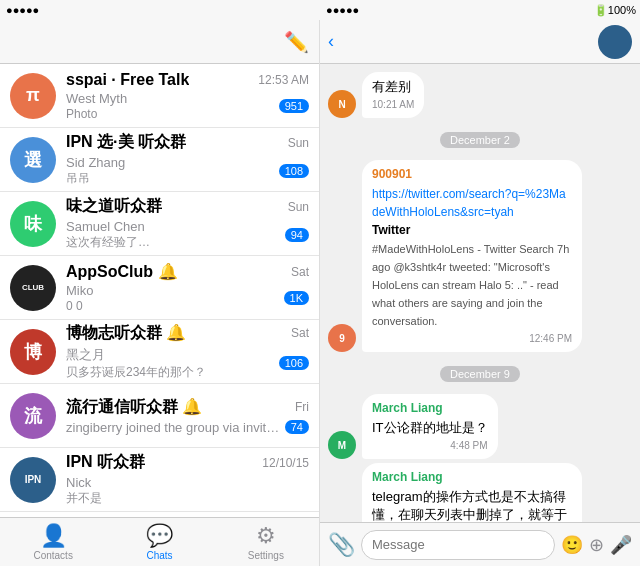  I want to click on left-nav-bar: ✏️, so click(160, 42).